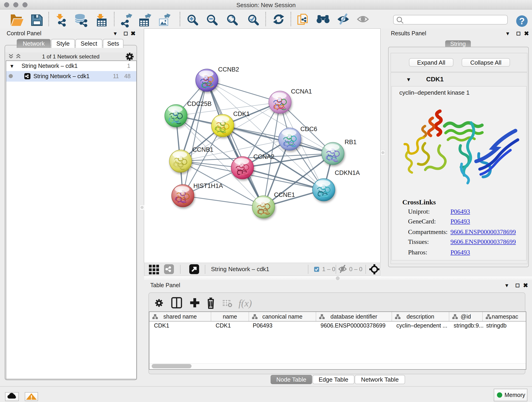 Image resolution: width=532 pixels, height=402 pixels. Describe the element at coordinates (203, 150) in the screenshot. I see `svg-text: CCNB1` at that location.